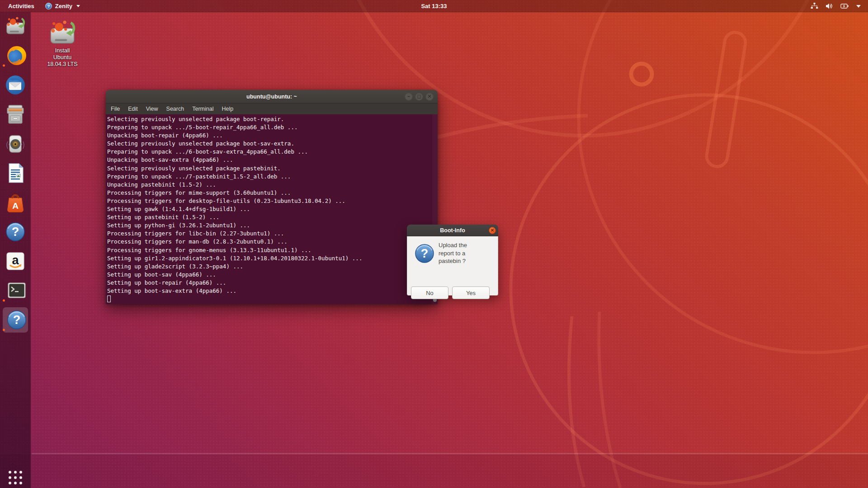 The image size is (868, 488). Describe the element at coordinates (133, 109) in the screenshot. I see `menu-edit: Edit` at that location.